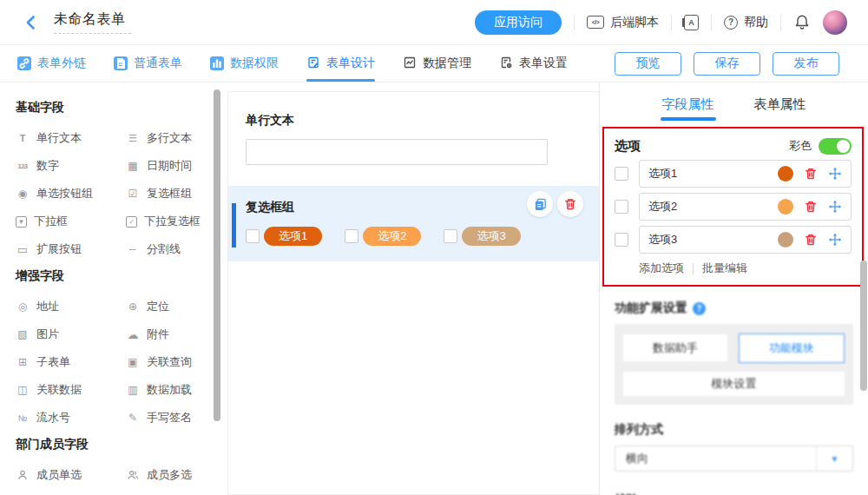  I want to click on module-settings-button: 模块设置, so click(734, 384).